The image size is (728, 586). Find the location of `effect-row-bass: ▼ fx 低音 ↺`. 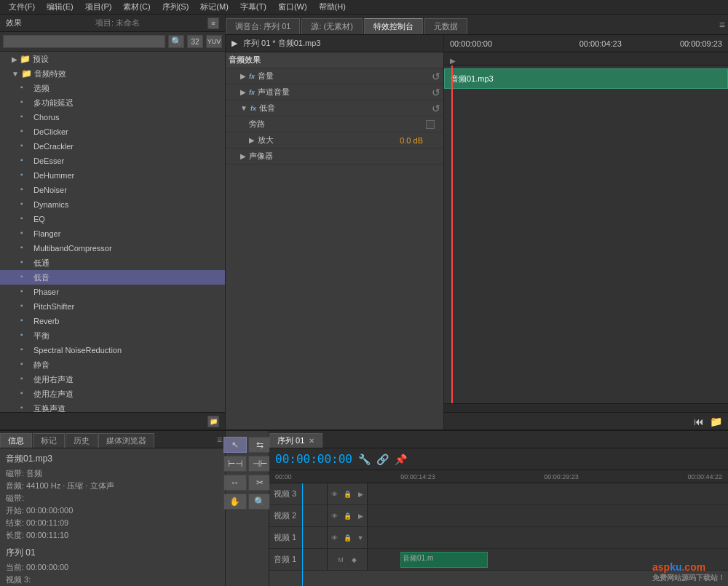

effect-row-bass: ▼ fx 低音 ↺ is located at coordinates (335, 108).